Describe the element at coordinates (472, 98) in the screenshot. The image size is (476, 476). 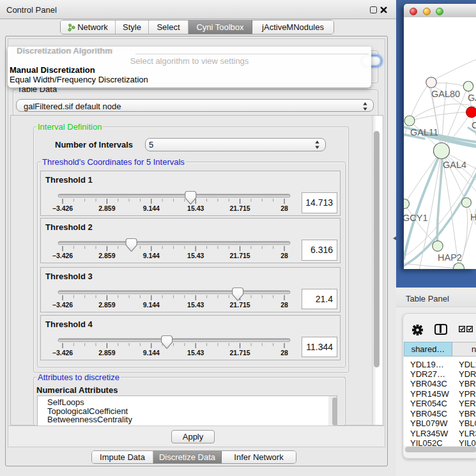
I see `svg-text: GA` at that location.